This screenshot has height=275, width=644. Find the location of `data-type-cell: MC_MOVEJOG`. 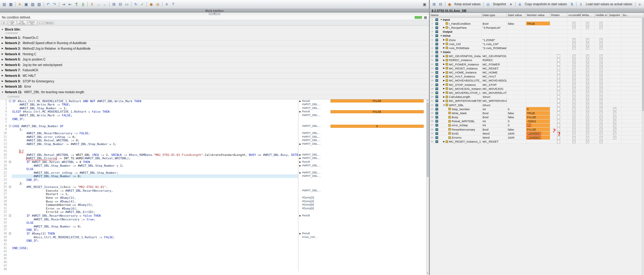

data-type-cell: MC_MOVEJOG is located at coordinates (494, 89).